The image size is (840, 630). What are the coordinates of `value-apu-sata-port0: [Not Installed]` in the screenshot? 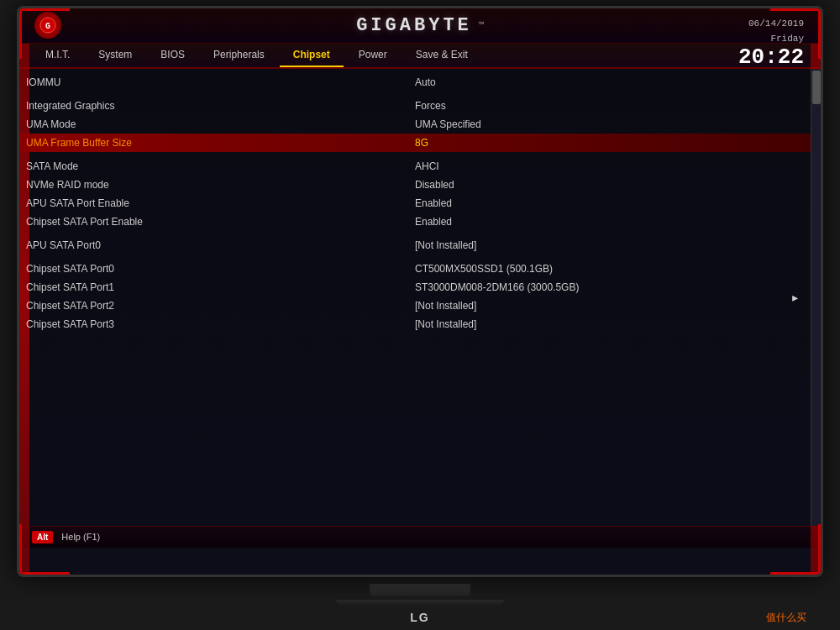 It's located at (610, 245).